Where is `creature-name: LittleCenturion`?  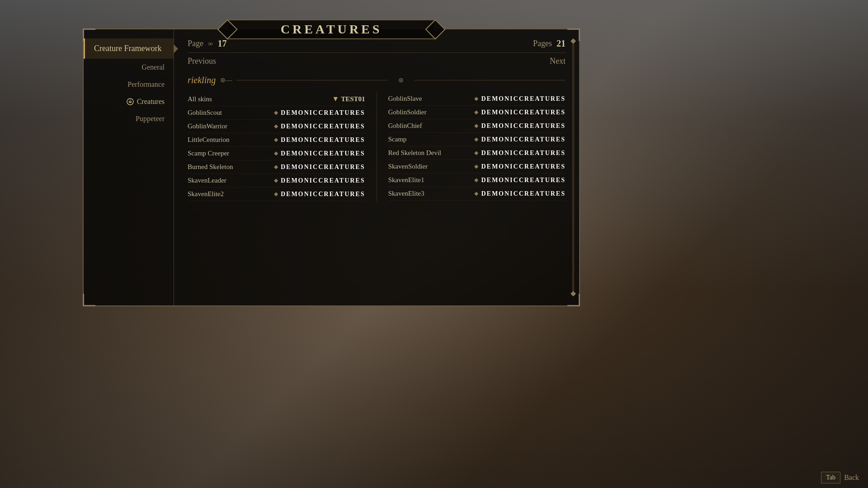 creature-name: LittleCenturion is located at coordinates (231, 140).